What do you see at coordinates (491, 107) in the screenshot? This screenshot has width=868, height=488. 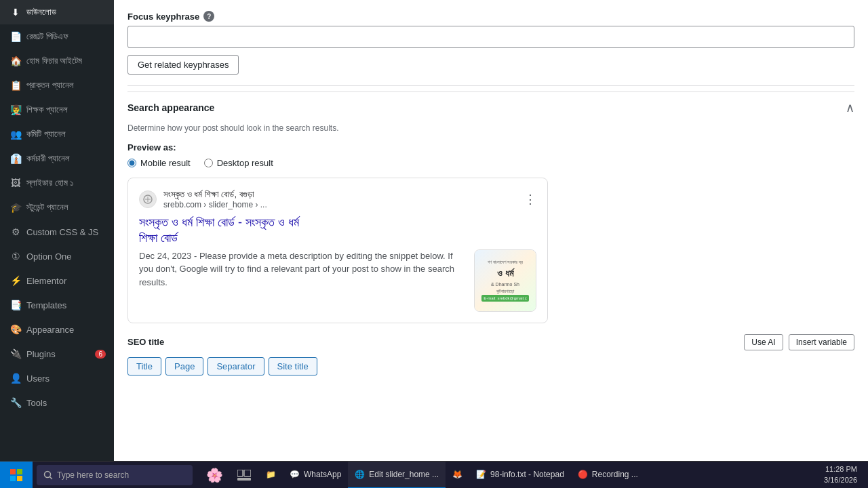 I see `search-appearance-header: Search appearance ∧` at bounding box center [491, 107].